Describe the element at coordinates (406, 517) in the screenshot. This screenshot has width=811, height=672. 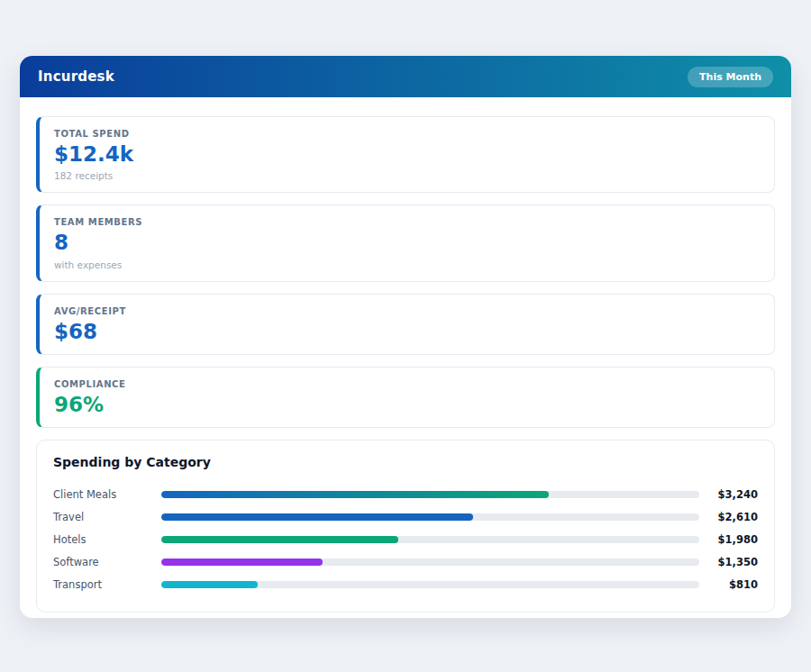
I see `chart-row-travel: Travel $2,610` at that location.